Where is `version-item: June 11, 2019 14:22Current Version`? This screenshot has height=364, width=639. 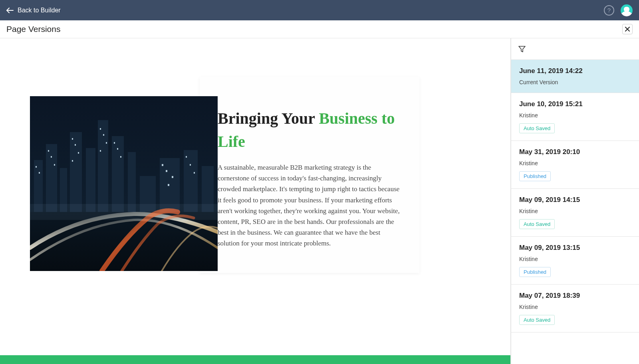 version-item: June 11, 2019 14:22Current Version is located at coordinates (575, 77).